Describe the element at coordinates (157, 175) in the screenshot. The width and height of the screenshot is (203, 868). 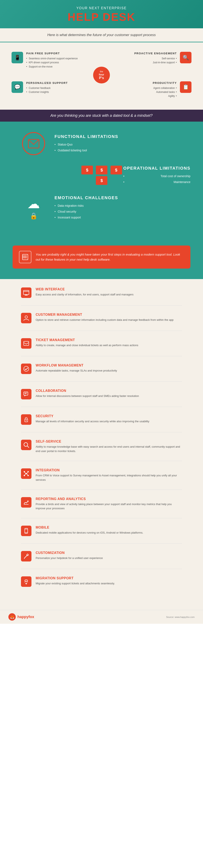
I see `operational-content: OPERATIONAL LIMITATIONS Total cost of ow…` at that location.